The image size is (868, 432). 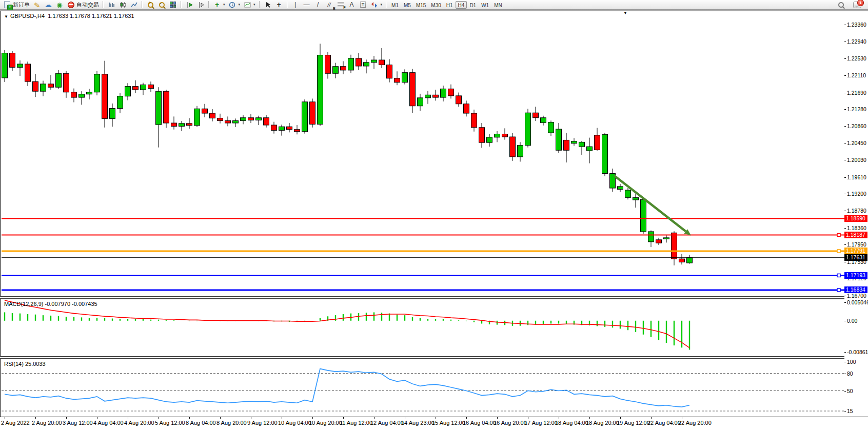 What do you see at coordinates (37, 5) in the screenshot?
I see `crayon-button: ✎` at bounding box center [37, 5].